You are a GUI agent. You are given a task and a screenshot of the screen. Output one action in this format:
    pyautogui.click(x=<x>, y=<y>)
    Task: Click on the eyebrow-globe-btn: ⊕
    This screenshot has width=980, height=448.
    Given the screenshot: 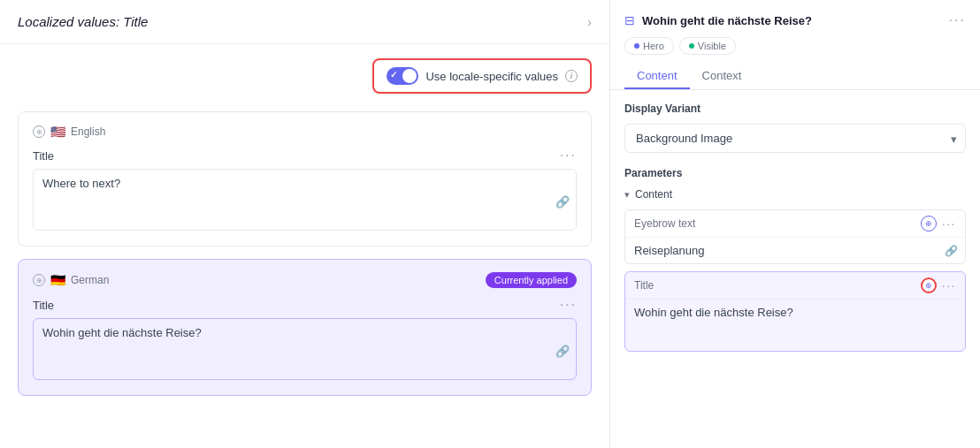 What is the action you would take?
    pyautogui.click(x=929, y=224)
    